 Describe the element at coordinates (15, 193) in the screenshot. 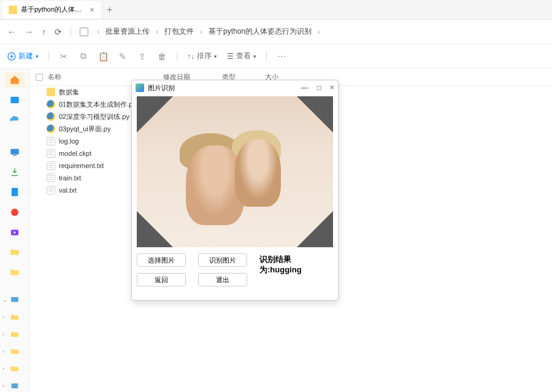

I see `rail-doc` at that location.